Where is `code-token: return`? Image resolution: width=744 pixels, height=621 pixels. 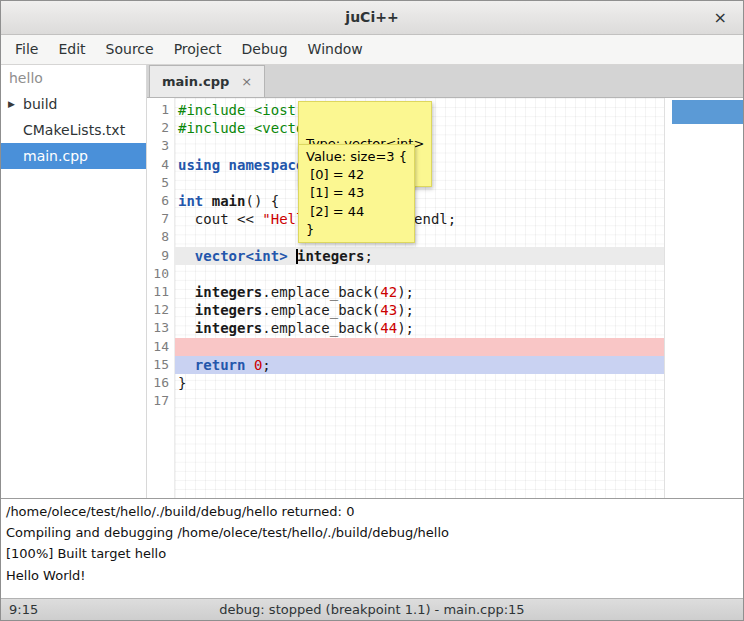
code-token: return is located at coordinates (220, 365).